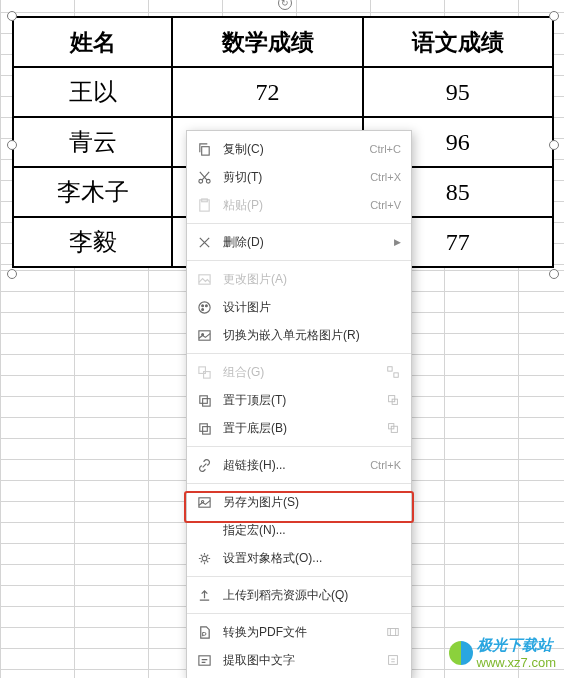 The height and width of the screenshot is (678, 564). Describe the element at coordinates (461, 653) in the screenshot. I see `watermark-logo-icon` at that location.